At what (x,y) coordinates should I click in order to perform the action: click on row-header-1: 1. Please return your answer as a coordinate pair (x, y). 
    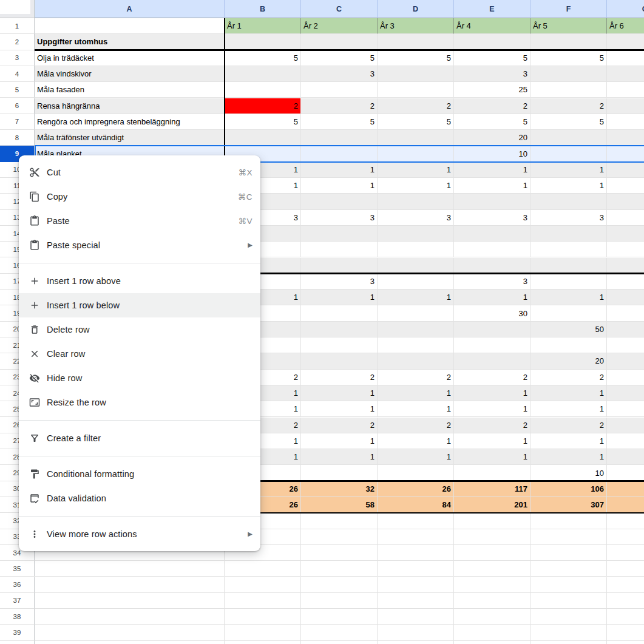
    Looking at the image, I should click on (17, 26).